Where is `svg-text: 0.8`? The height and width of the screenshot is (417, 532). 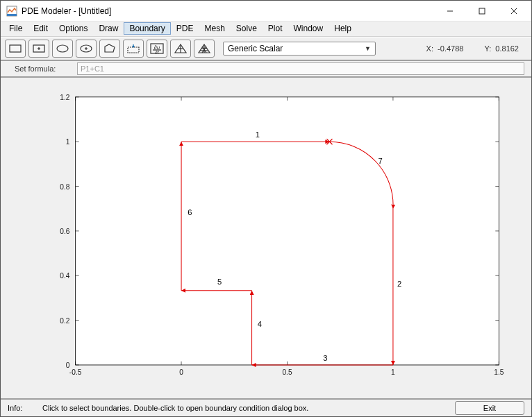
svg-text: 0.8 is located at coordinates (65, 187).